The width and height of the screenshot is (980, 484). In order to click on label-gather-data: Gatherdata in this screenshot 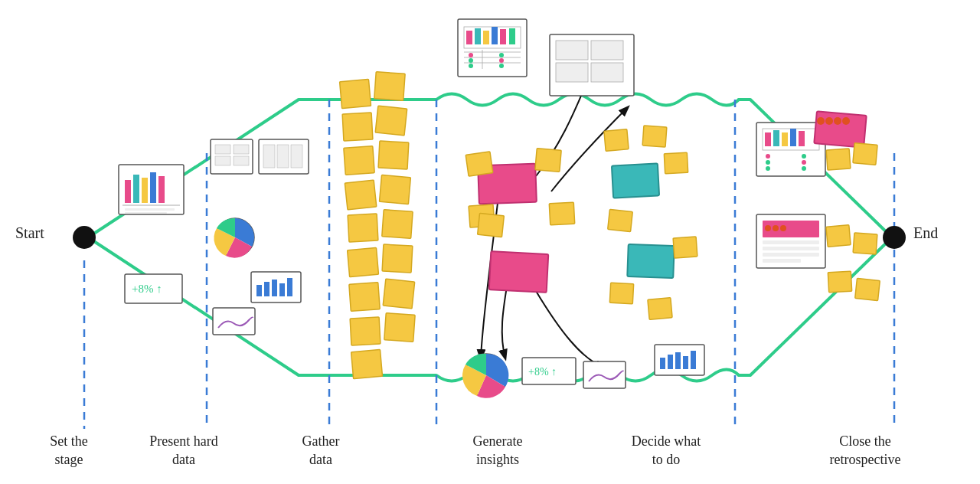, I will do `click(321, 450)`.